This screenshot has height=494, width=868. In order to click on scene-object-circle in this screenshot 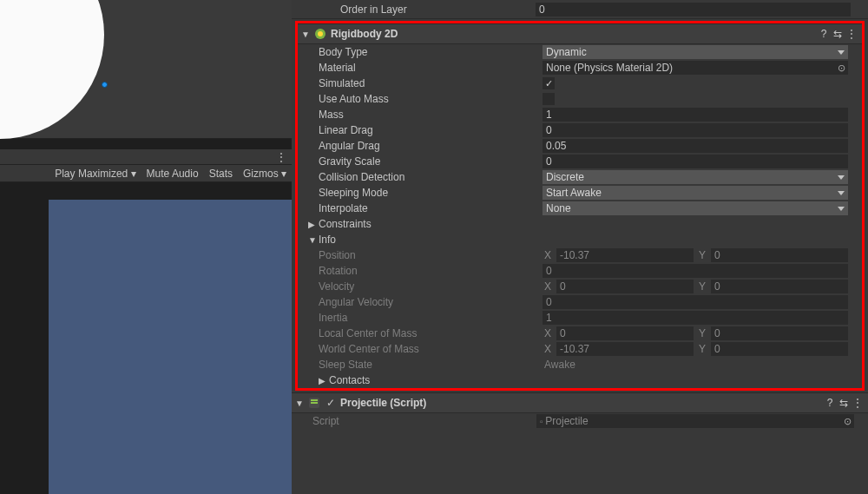, I will do `click(52, 69)`.